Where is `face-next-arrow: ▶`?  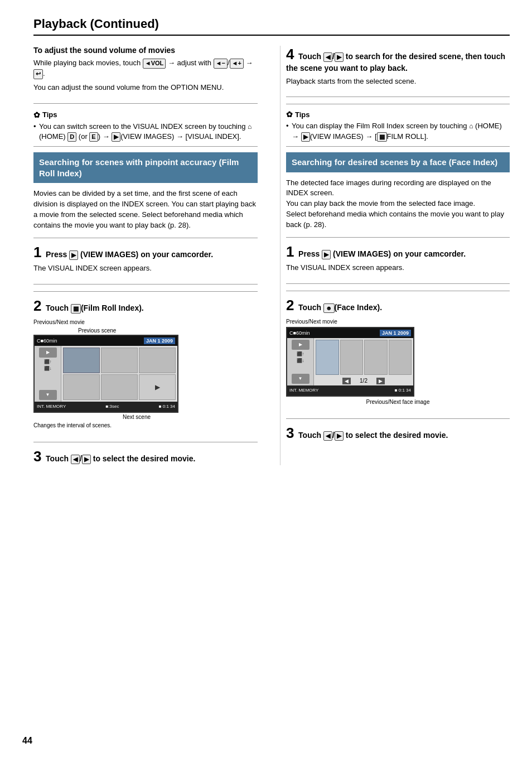
face-next-arrow: ▶ is located at coordinates (380, 381).